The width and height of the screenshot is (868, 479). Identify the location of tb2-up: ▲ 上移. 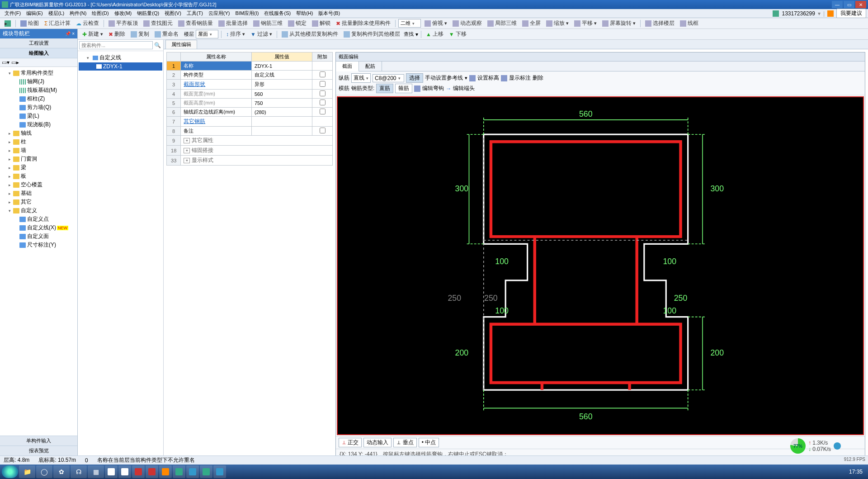
(435, 34).